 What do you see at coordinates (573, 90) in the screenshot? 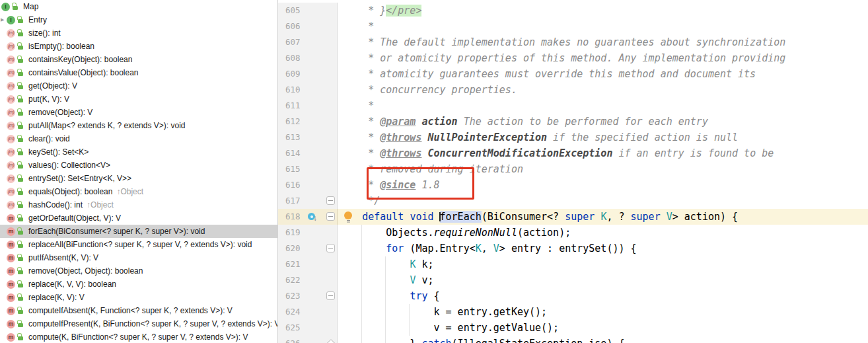
I see `code-line: 610 * concurrency properties.` at bounding box center [573, 90].